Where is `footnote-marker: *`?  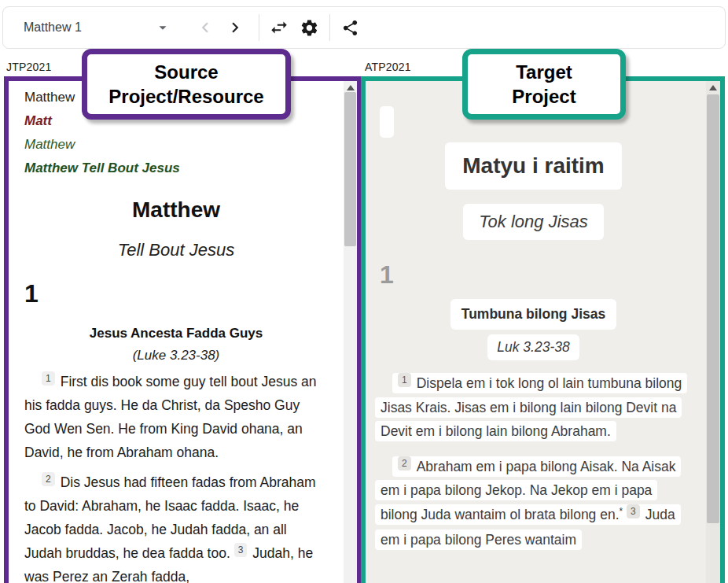 footnote-marker: * is located at coordinates (621, 511).